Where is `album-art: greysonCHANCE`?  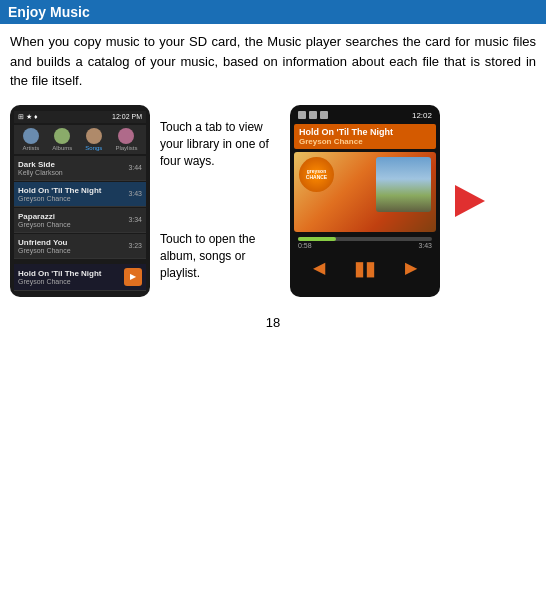
album-art: greysonCHANCE is located at coordinates (365, 192).